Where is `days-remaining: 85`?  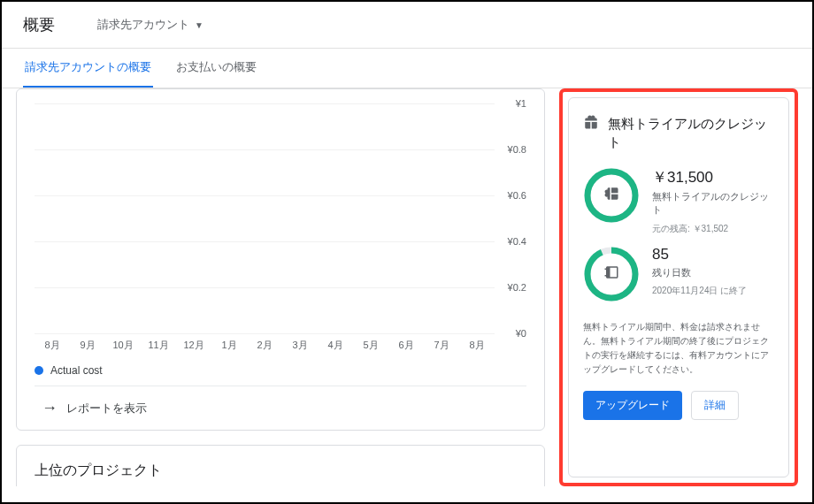 days-remaining: 85 is located at coordinates (713, 255).